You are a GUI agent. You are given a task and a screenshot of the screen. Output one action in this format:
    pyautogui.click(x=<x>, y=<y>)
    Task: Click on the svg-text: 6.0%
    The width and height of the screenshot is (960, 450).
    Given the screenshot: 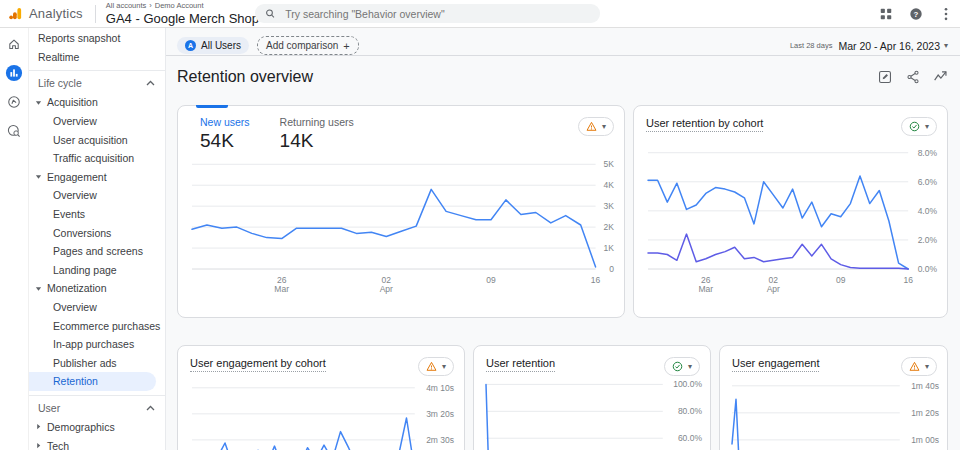 What is the action you would take?
    pyautogui.click(x=928, y=182)
    